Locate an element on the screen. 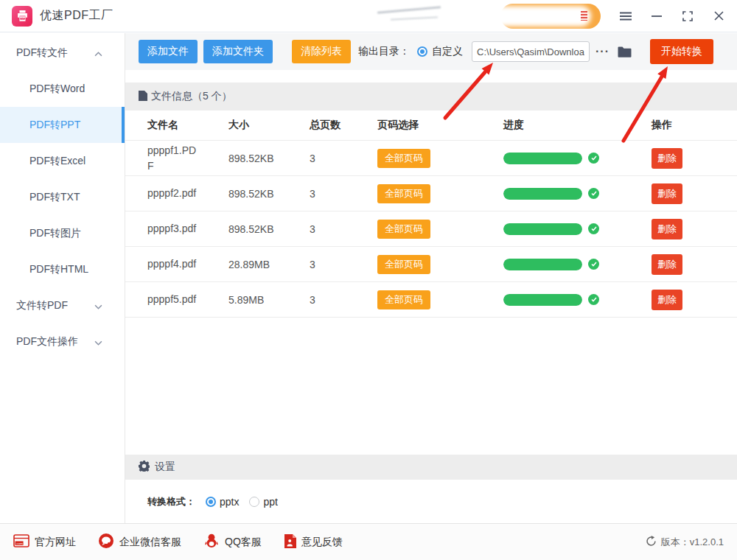  pptx-radio-label: pptx is located at coordinates (229, 502).